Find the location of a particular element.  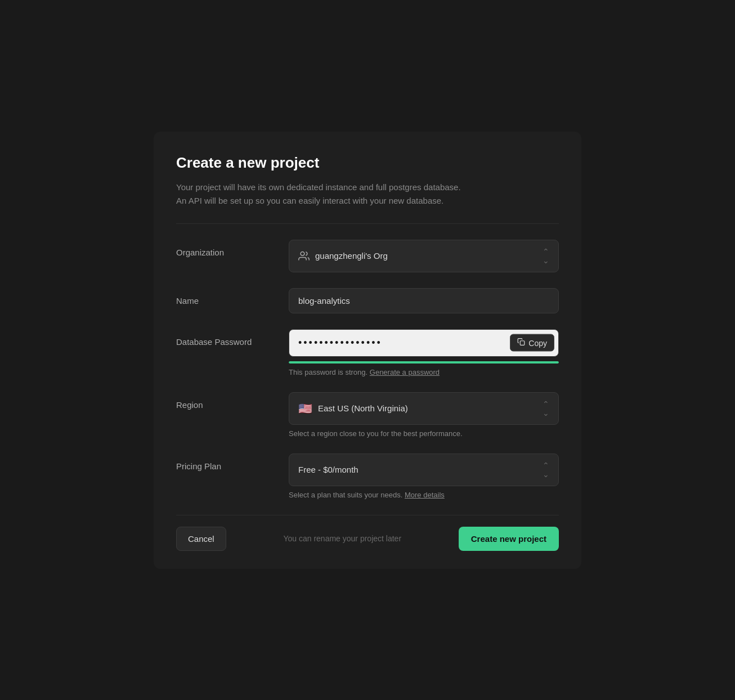

pricing-value: Free - $0/month is located at coordinates (329, 469).